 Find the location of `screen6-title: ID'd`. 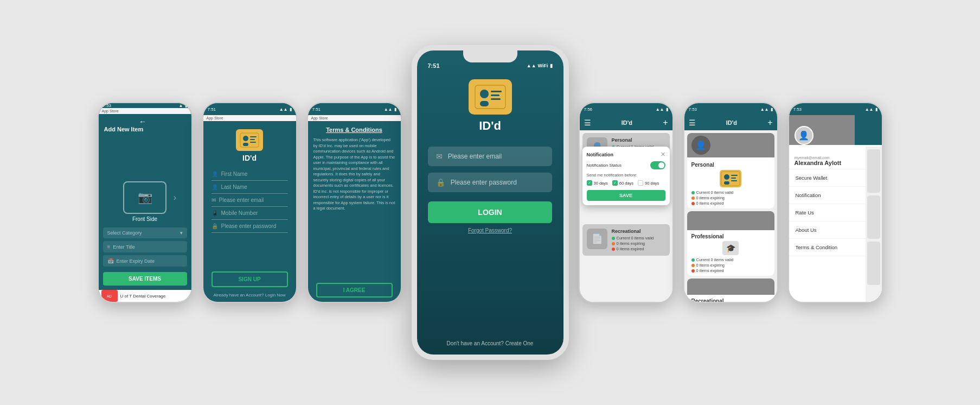

screen6-title: ID'd is located at coordinates (732, 123).